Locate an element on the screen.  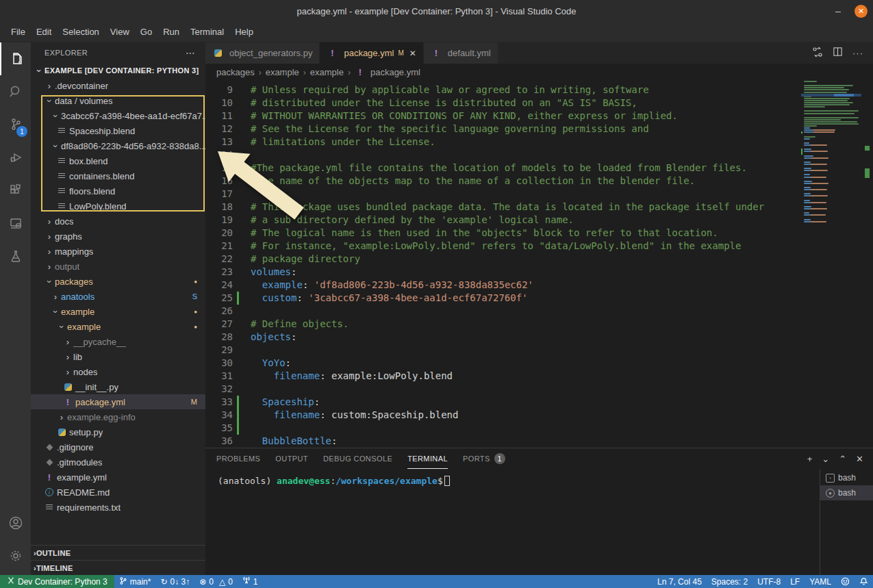
minimize-button: – is located at coordinates (838, 11).